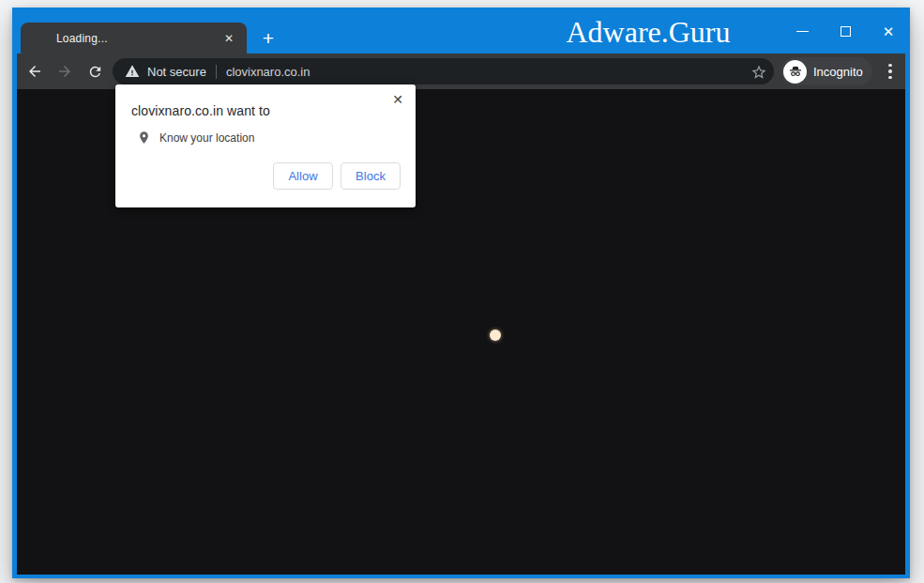  Describe the element at coordinates (132, 71) in the screenshot. I see `warning-icon` at that location.